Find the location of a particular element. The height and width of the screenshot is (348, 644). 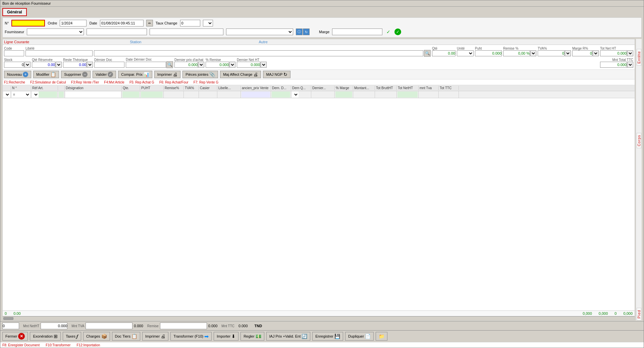

filter-empty-input is located at coordinates (61, 95).